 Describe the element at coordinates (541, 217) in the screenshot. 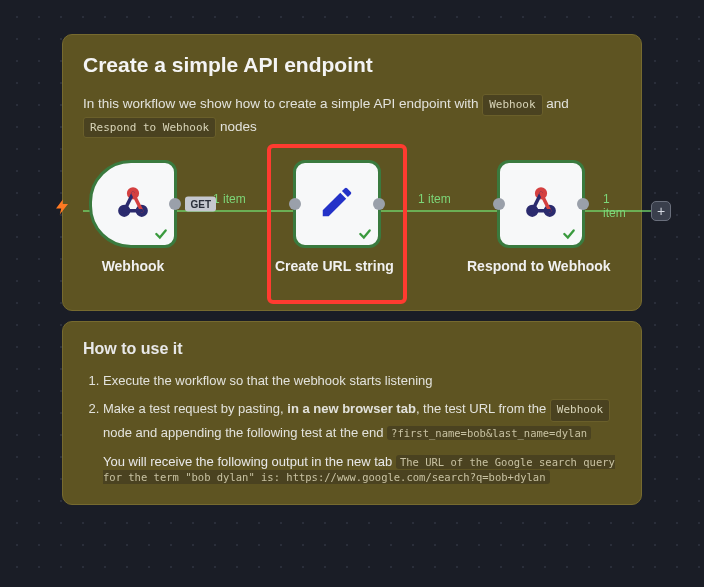

I see `node-respond: Respond to Webhook` at that location.